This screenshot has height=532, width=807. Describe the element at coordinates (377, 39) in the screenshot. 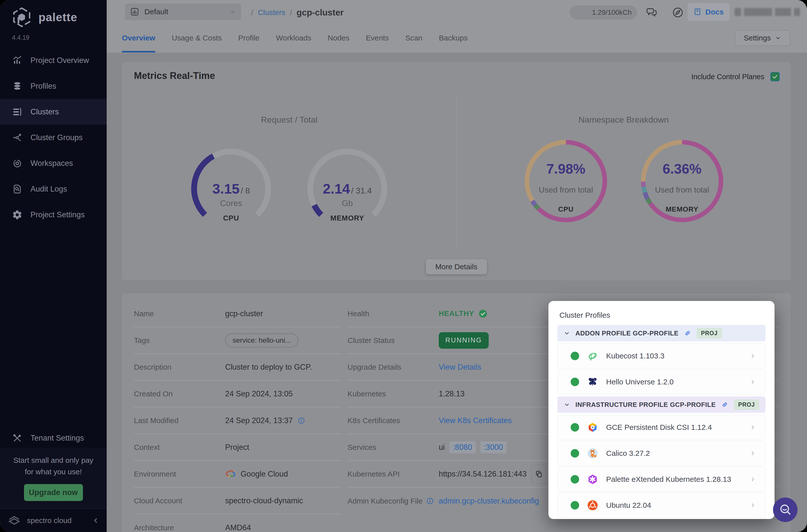

I see `tab-events: Events` at that location.